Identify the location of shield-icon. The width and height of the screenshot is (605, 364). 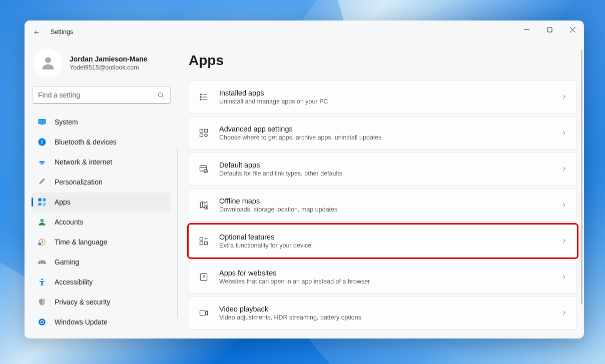
(42, 302).